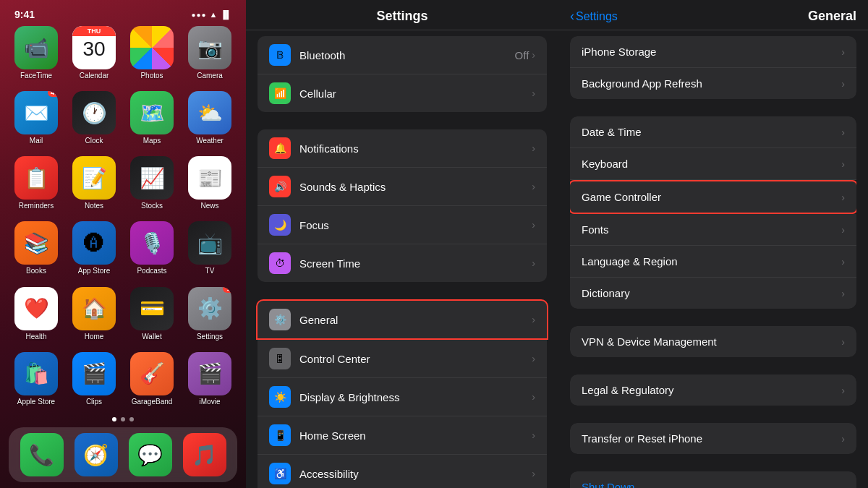  What do you see at coordinates (402, 15) in the screenshot?
I see `settings-header: Settings` at bounding box center [402, 15].